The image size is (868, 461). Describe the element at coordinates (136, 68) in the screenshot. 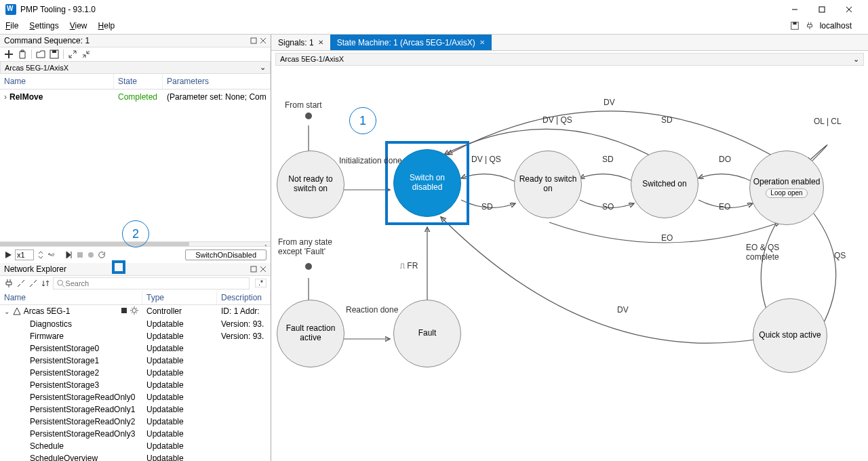

I see `cs-path-dropdown: Arcas 5EG-1/AxisX ⌄` at that location.